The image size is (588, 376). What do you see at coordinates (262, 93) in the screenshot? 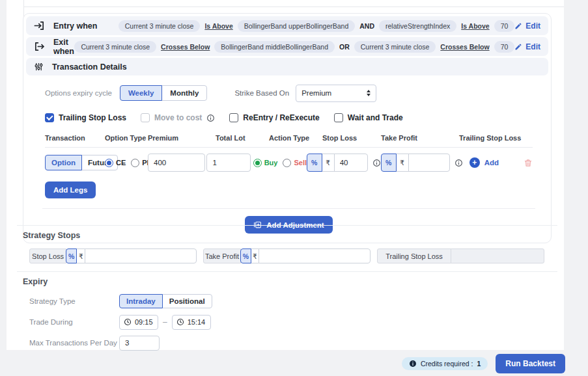
I see `strike-based-on-label: Strike Based On` at bounding box center [262, 93].